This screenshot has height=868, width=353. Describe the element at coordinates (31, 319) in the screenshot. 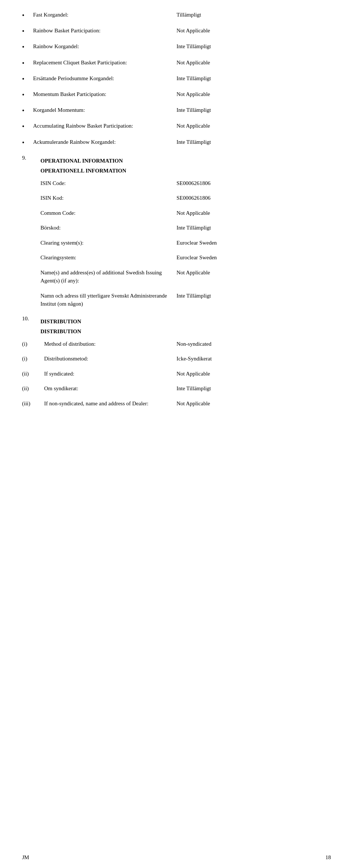

I see `section-number: 10.` at that location.